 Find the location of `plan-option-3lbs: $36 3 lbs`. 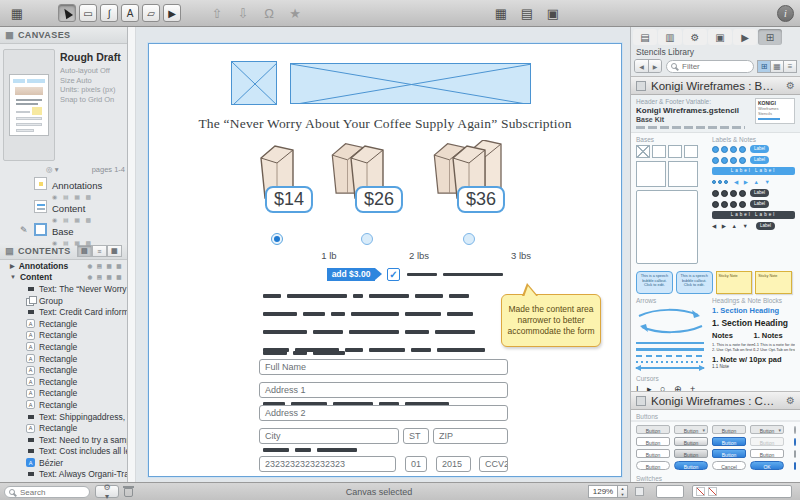

plan-option-3lbs: $36 3 lbs is located at coordinates (469, 204).